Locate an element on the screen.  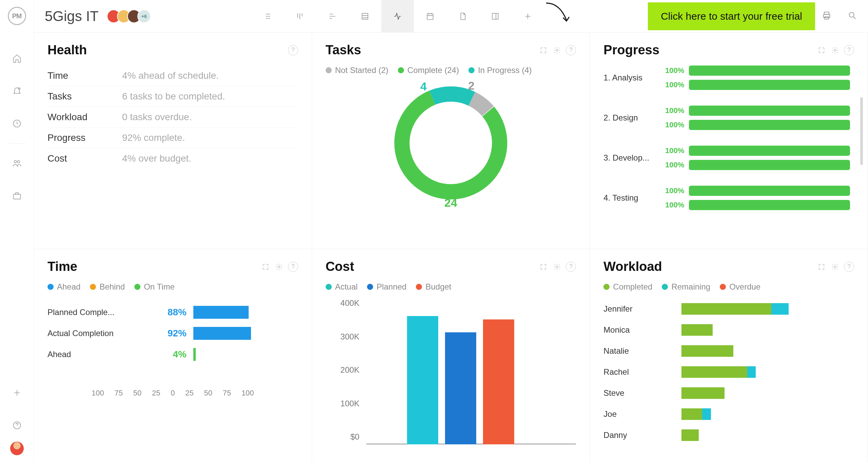
cta-banner: Click here to start your free trial is located at coordinates (731, 16).